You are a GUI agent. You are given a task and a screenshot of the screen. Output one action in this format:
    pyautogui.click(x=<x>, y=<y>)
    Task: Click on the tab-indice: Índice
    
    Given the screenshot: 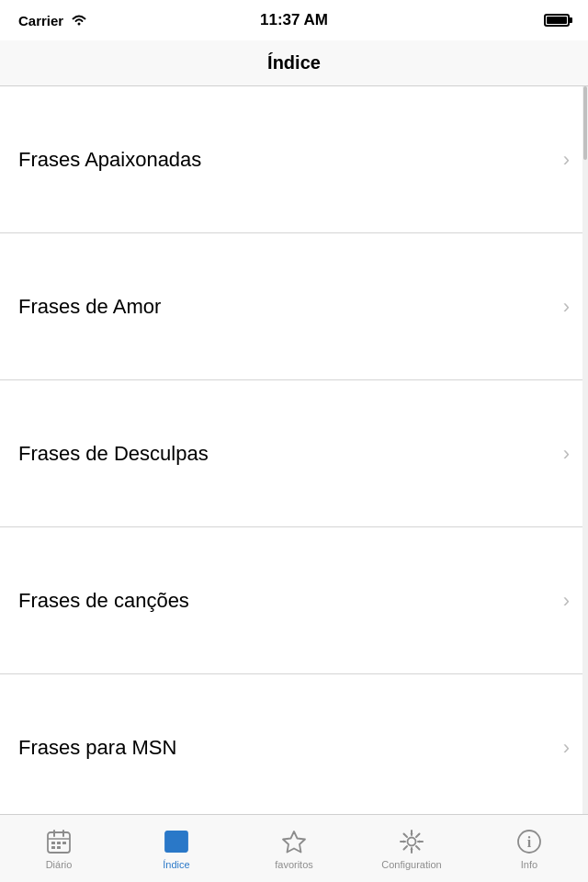 What is the action you would take?
    pyautogui.click(x=176, y=849)
    